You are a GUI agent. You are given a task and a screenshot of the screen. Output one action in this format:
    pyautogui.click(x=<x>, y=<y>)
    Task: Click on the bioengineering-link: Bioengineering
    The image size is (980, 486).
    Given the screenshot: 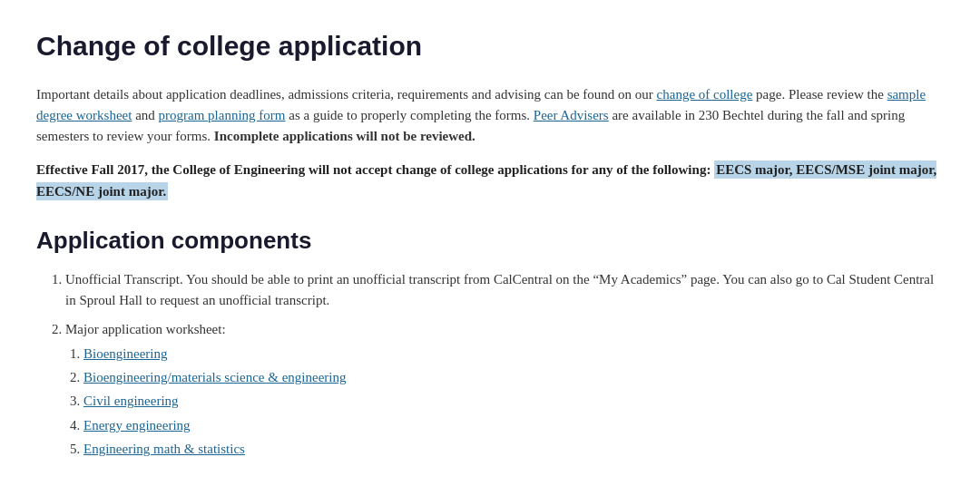 What is the action you would take?
    pyautogui.click(x=125, y=354)
    